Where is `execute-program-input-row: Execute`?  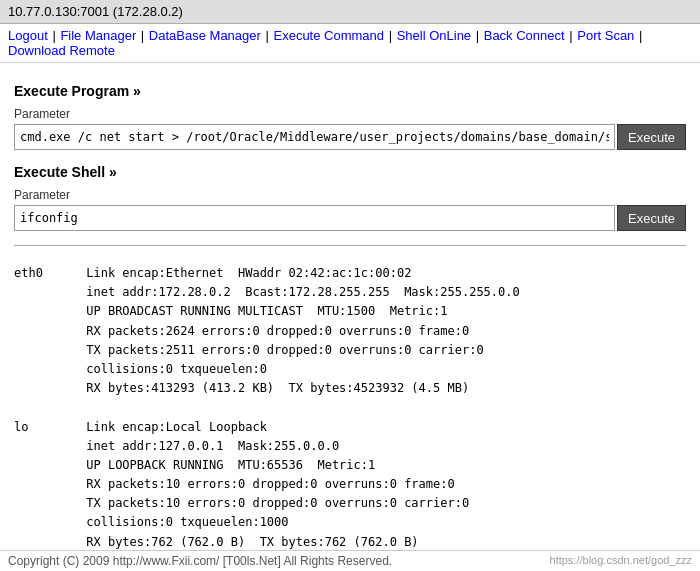 execute-program-input-row: Execute is located at coordinates (350, 137).